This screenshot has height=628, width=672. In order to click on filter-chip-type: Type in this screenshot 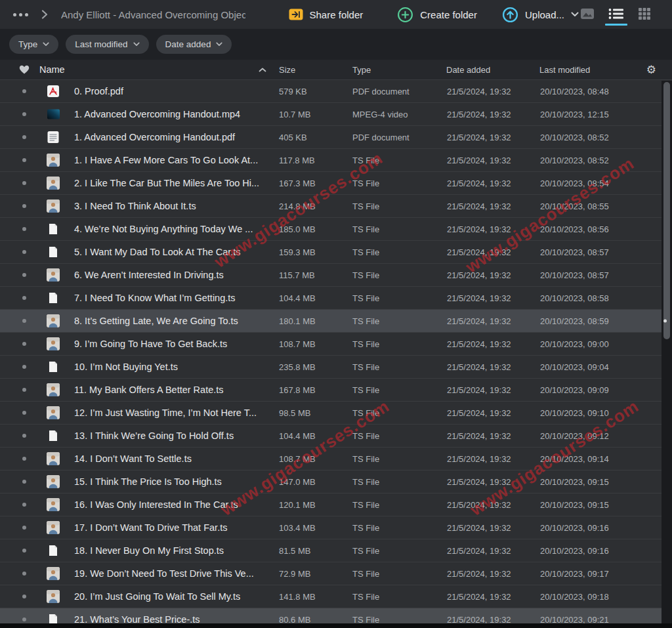, I will do `click(34, 45)`.